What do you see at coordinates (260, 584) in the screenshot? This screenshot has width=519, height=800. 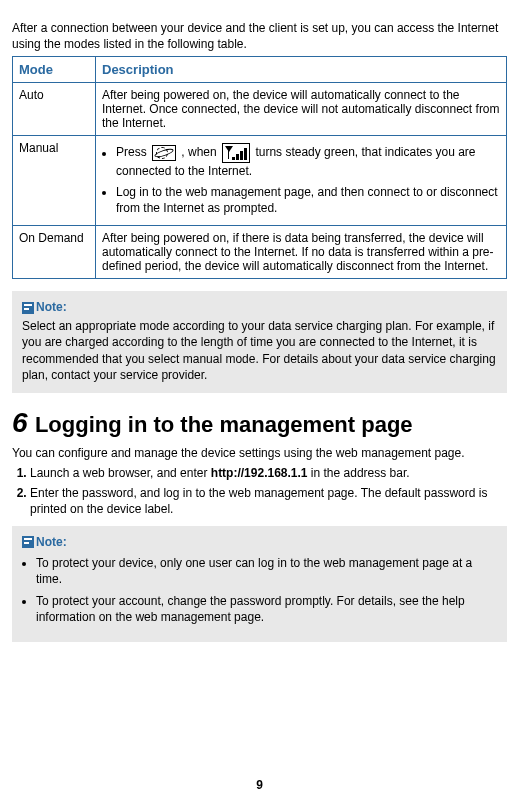 I see `note-box-2: Note: To protect your device, only one u…` at bounding box center [260, 584].